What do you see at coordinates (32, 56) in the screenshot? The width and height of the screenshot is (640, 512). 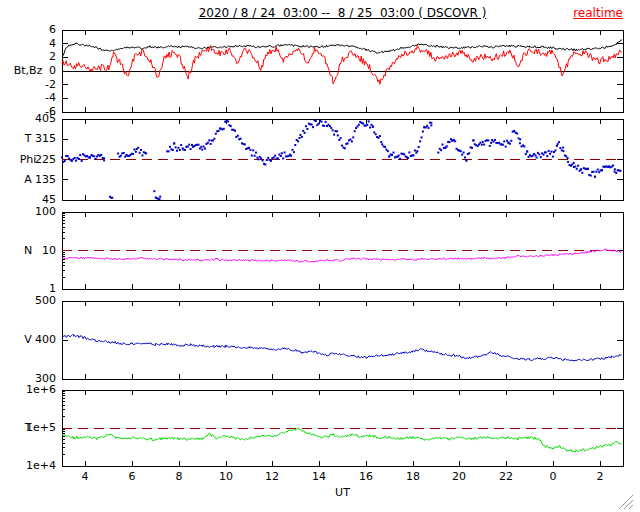 I see `y-tick-label: 2` at bounding box center [32, 56].